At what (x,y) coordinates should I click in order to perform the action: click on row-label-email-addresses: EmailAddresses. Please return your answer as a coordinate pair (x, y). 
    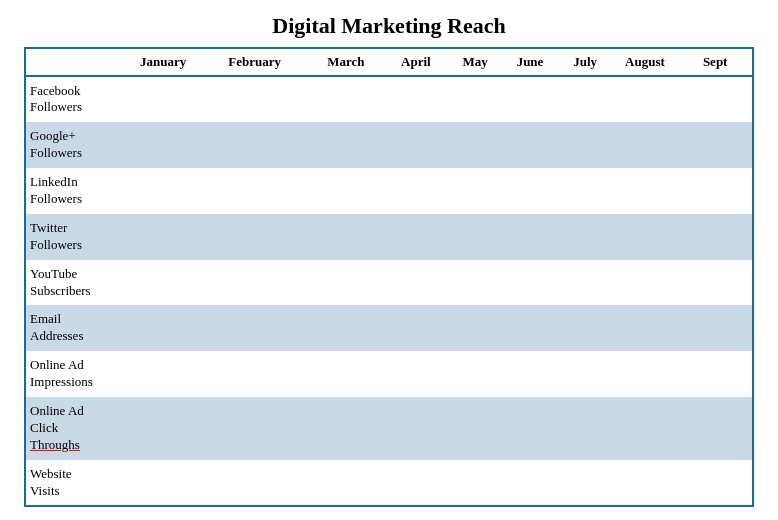
    Looking at the image, I should click on (81, 328).